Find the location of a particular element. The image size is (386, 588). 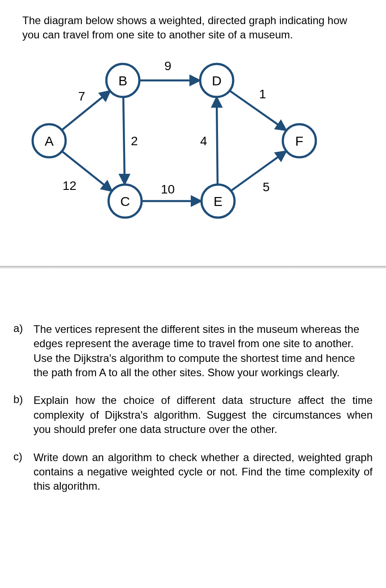

weight-A-C: 12 is located at coordinates (70, 186).